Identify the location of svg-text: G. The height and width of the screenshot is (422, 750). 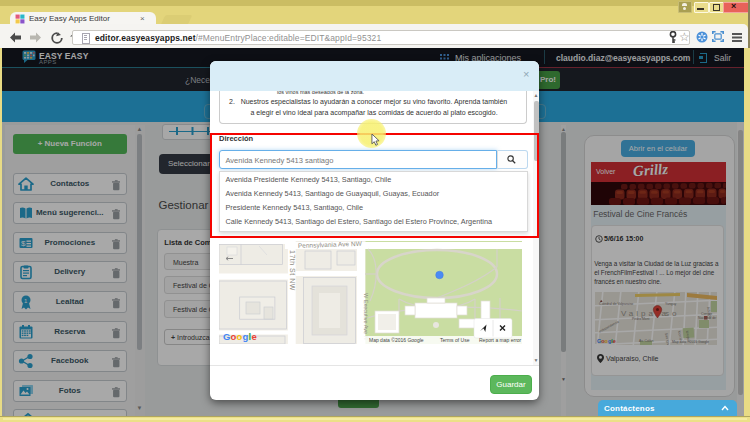
(226, 336).